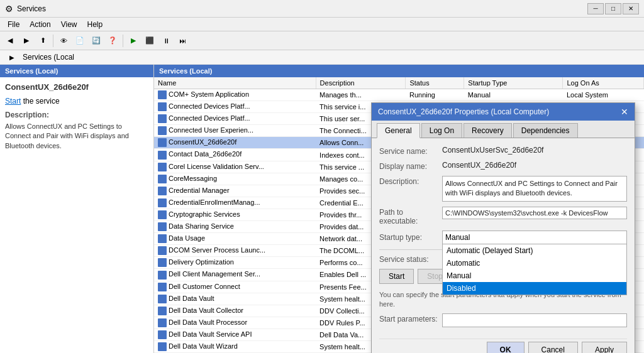  What do you see at coordinates (411, 166) in the screenshot?
I see `display-name-label: Display name:` at bounding box center [411, 166].